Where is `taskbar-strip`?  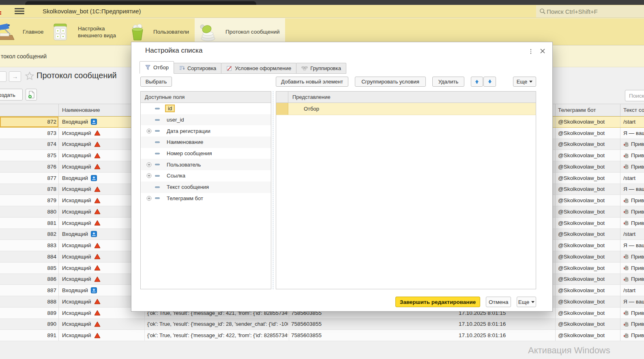 taskbar-strip is located at coordinates (322, 2).